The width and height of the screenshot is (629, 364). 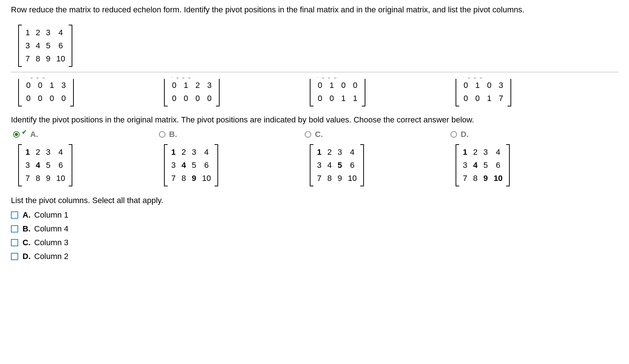 I want to click on checkmark-icon: ✔, so click(x=24, y=132).